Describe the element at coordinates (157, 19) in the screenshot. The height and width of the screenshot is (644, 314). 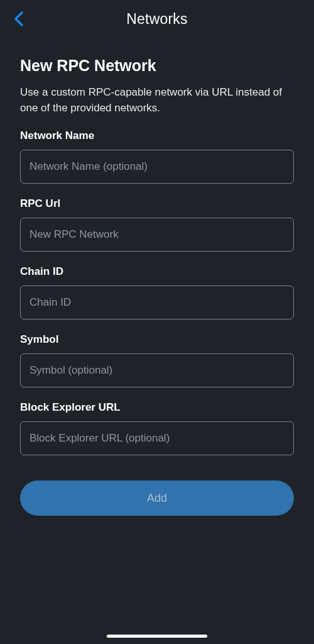
I see `header-title: Networks` at that location.